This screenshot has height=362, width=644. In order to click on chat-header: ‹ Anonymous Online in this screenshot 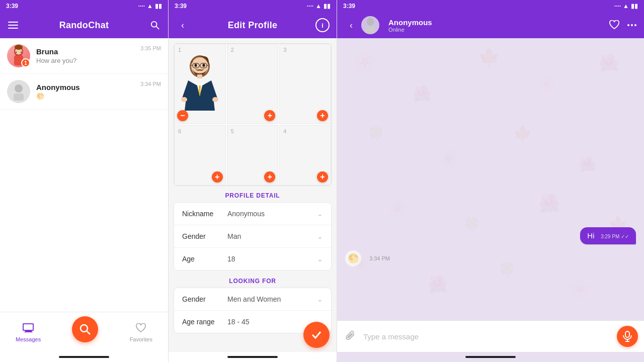, I will do `click(491, 25)`.